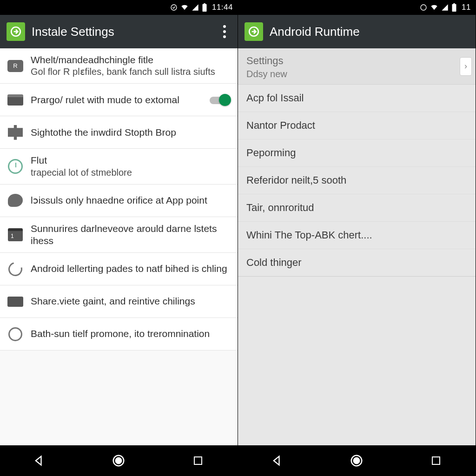  Describe the element at coordinates (466, 7) in the screenshot. I see `status-time: 11` at that location.